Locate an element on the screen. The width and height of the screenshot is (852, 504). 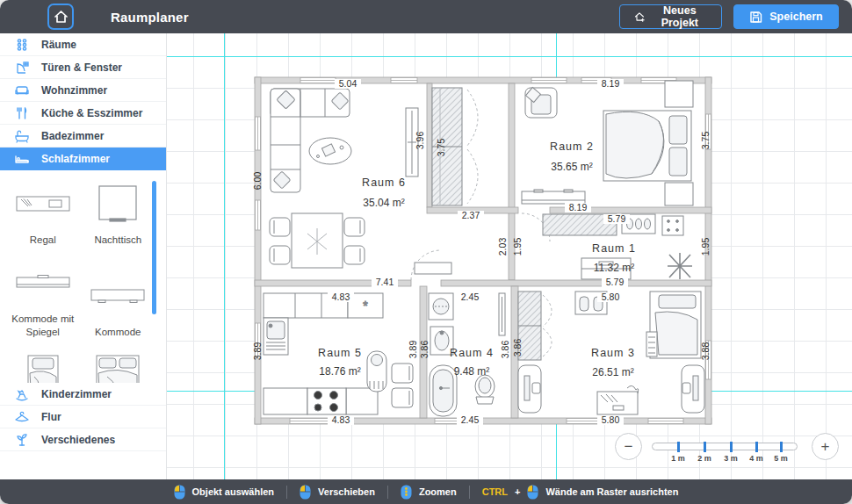
scale-label: 2 m is located at coordinates (704, 458).